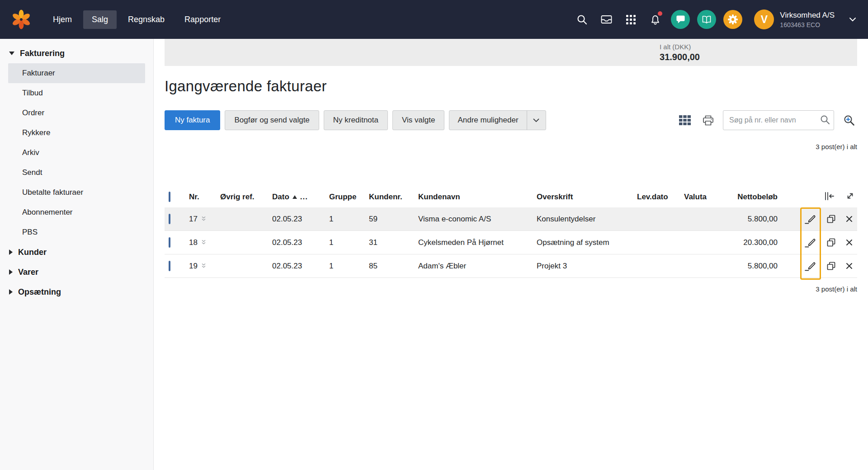  I want to click on sidebar-item-ubetalte-fakturaer: Ubetalte fakturaer, so click(77, 193).